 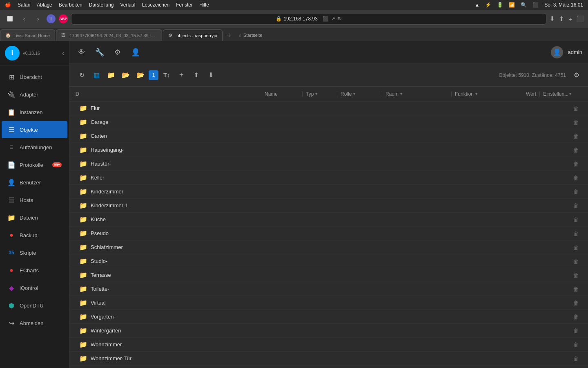 I want to click on col-header-id: ID, so click(x=165, y=94).